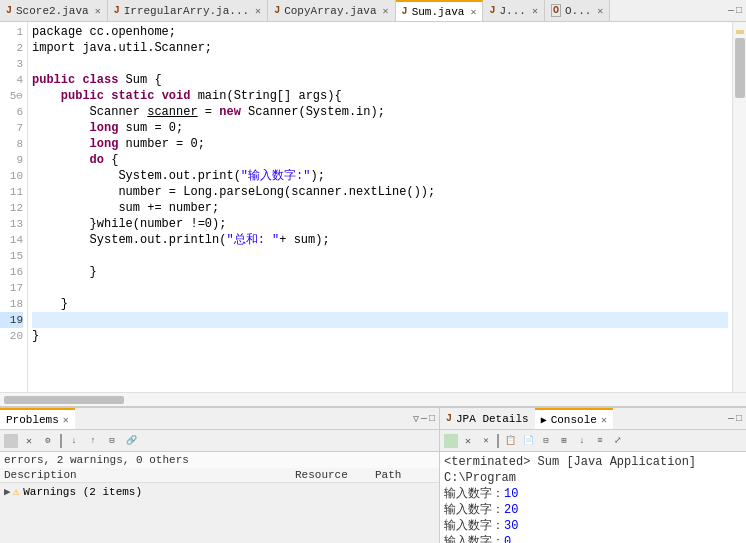 The height and width of the screenshot is (543, 746). I want to click on toolbar-separator, so click(61, 441).